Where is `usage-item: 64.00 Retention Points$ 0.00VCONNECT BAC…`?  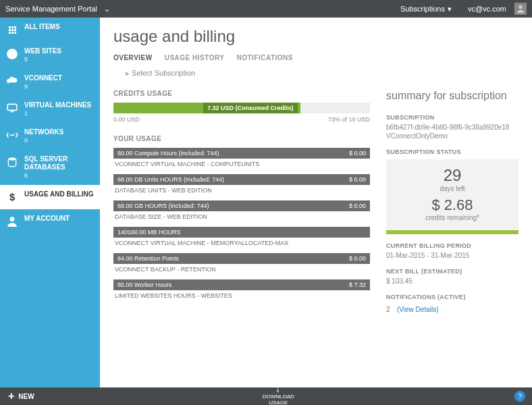
usage-item: 64.00 Retention Points$ 0.00VCONNECT BAC… is located at coordinates (242, 263).